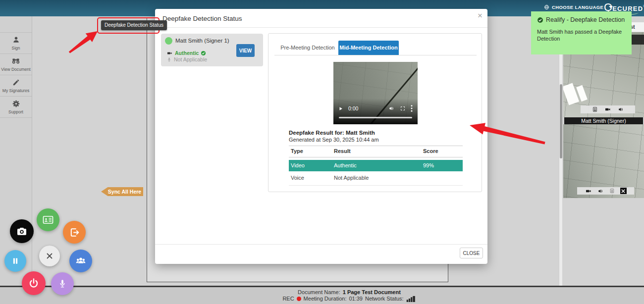  I want to click on signer-name: Matt Smith (Signer 1), so click(202, 41).